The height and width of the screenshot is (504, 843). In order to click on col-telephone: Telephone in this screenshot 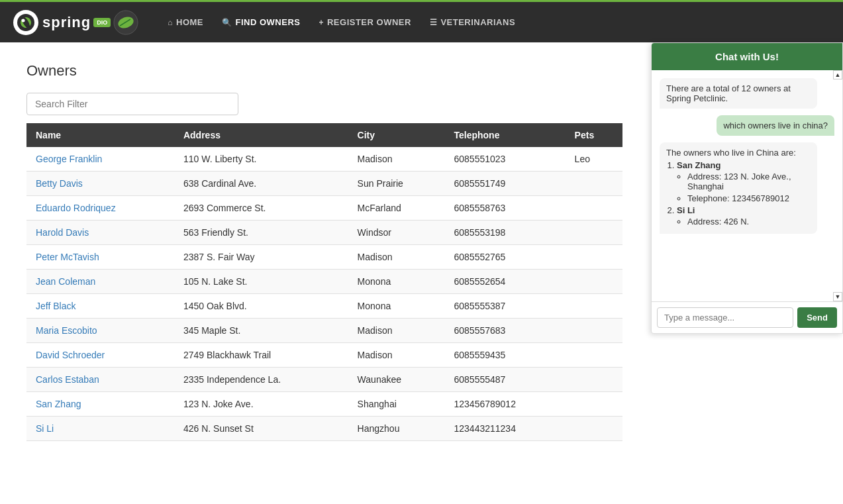, I will do `click(505, 135)`.